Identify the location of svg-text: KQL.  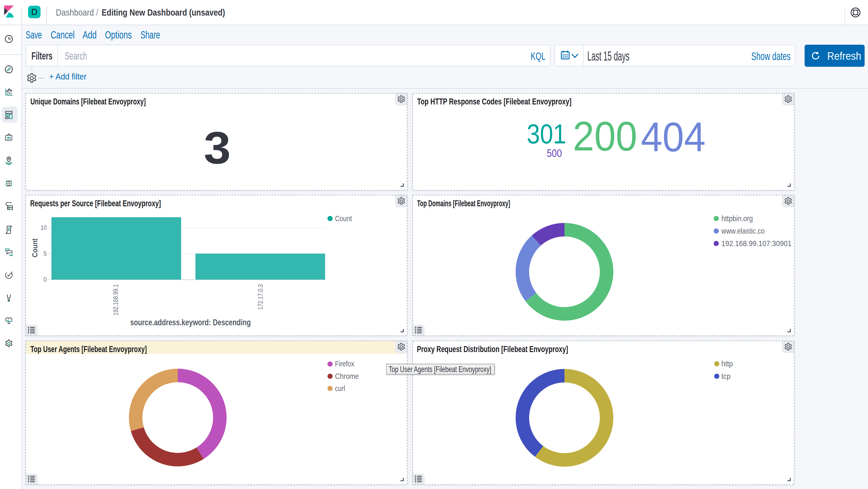
(538, 56).